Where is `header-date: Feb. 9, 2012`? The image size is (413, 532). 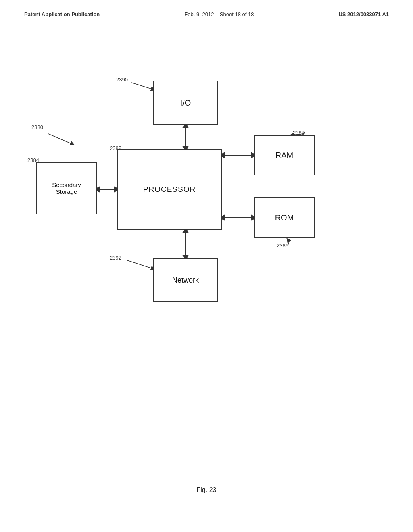 header-date: Feb. 9, 2012 is located at coordinates (199, 15).